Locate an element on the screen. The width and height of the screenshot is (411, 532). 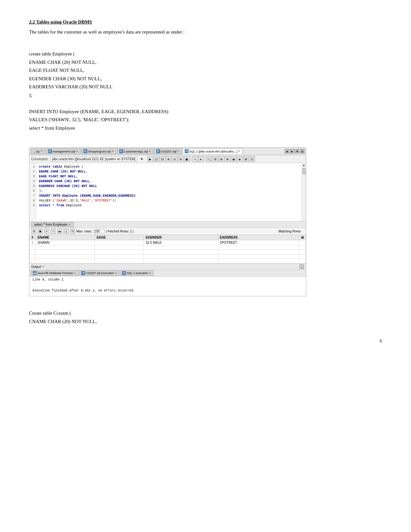
bottom-tab-sql1-close: ✕ is located at coordinates (150, 273).